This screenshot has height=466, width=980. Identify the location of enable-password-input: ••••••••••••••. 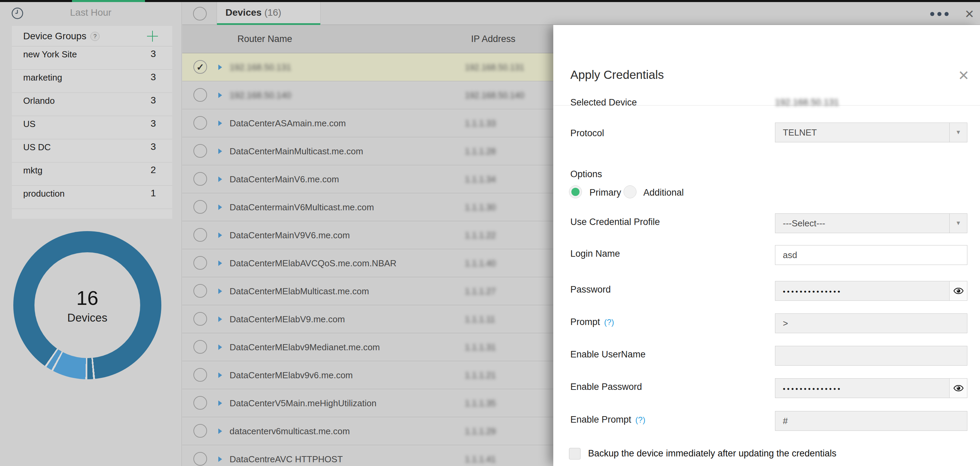
(871, 388).